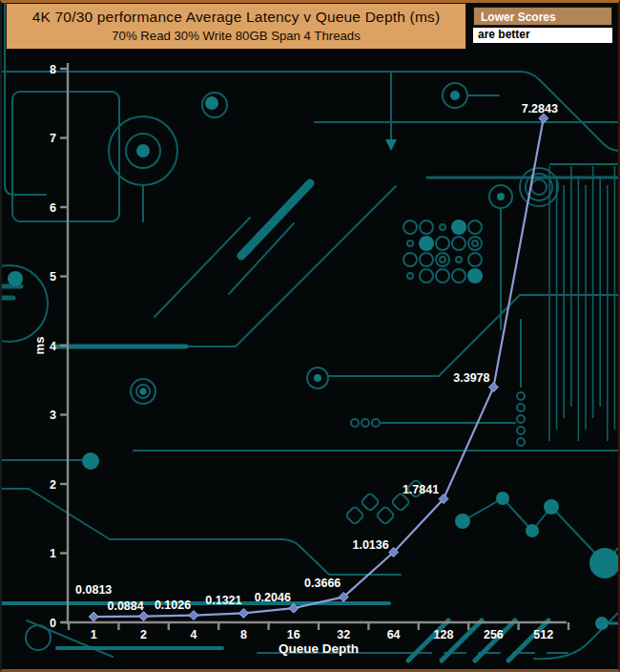 Image resolution: width=620 pixels, height=672 pixels. Describe the element at coordinates (471, 378) in the screenshot. I see `data-point-label: 3.3978` at that location.